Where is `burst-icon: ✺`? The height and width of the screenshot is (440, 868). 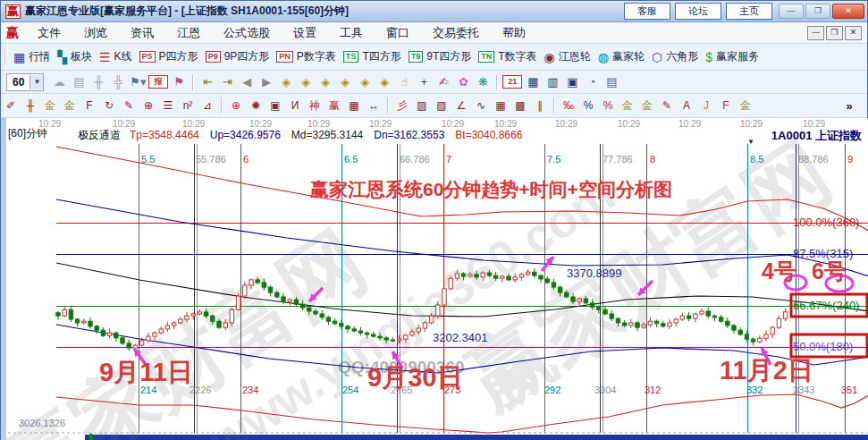
burst-icon: ✺ is located at coordinates (256, 106).